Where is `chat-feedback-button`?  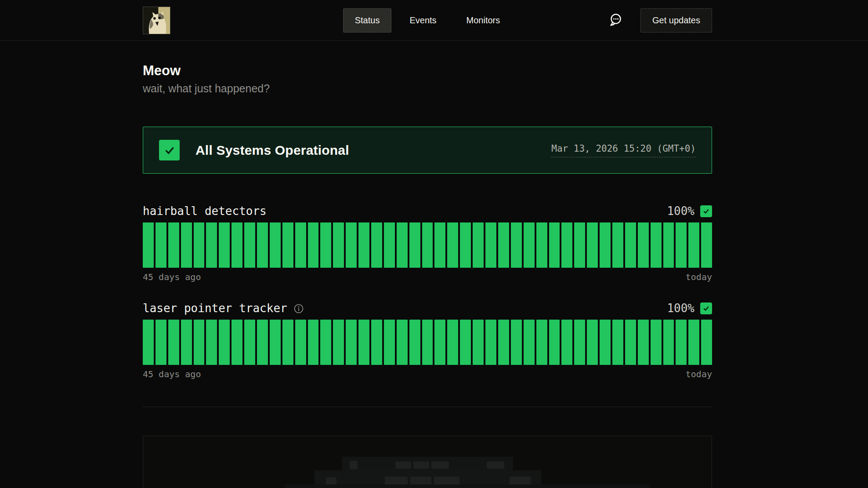
chat-feedback-button is located at coordinates (615, 20).